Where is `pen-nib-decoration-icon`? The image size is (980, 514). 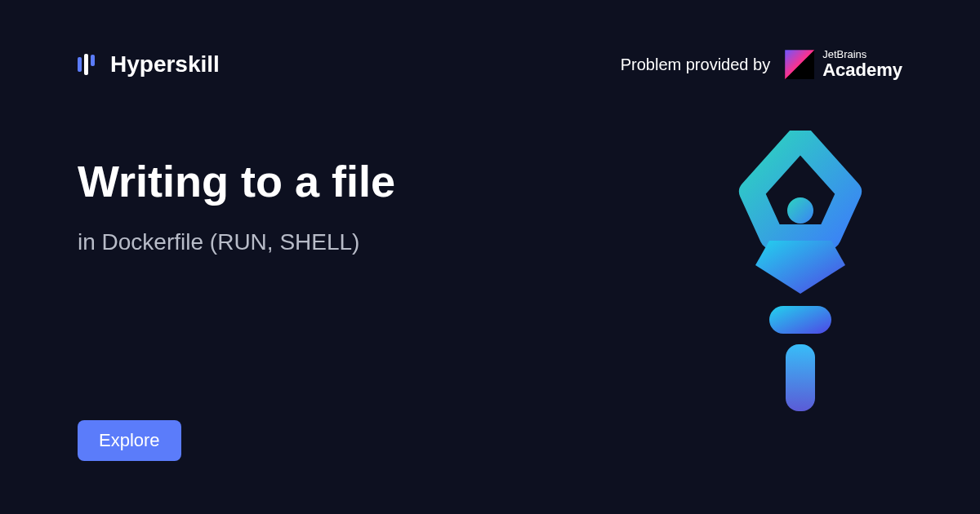
pen-nib-decoration-icon is located at coordinates (800, 273).